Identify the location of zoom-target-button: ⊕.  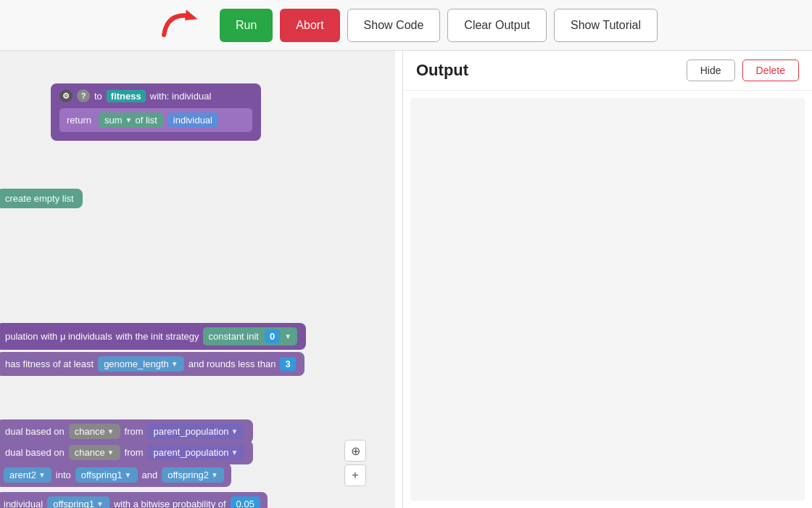
(355, 451).